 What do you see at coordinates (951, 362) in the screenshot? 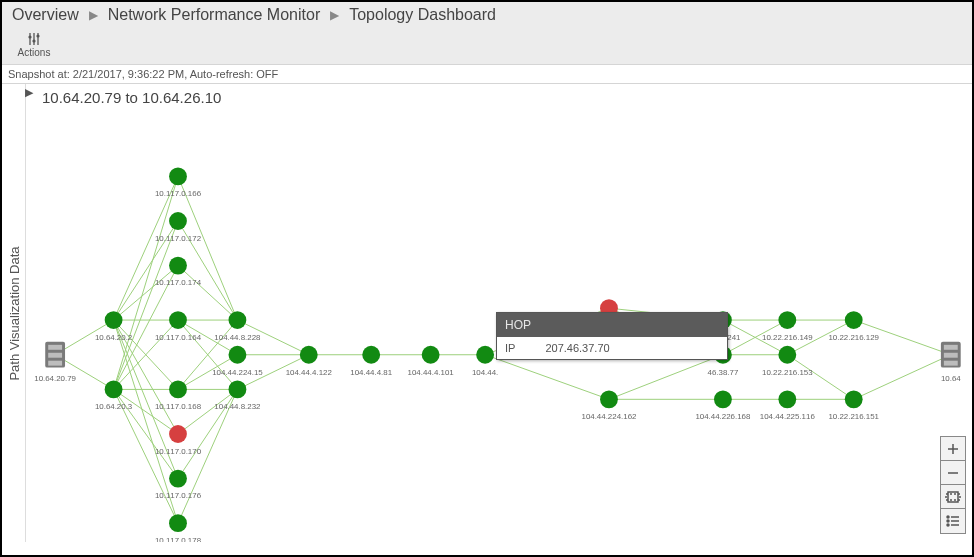
I see `host-node: 10.64` at bounding box center [951, 362].